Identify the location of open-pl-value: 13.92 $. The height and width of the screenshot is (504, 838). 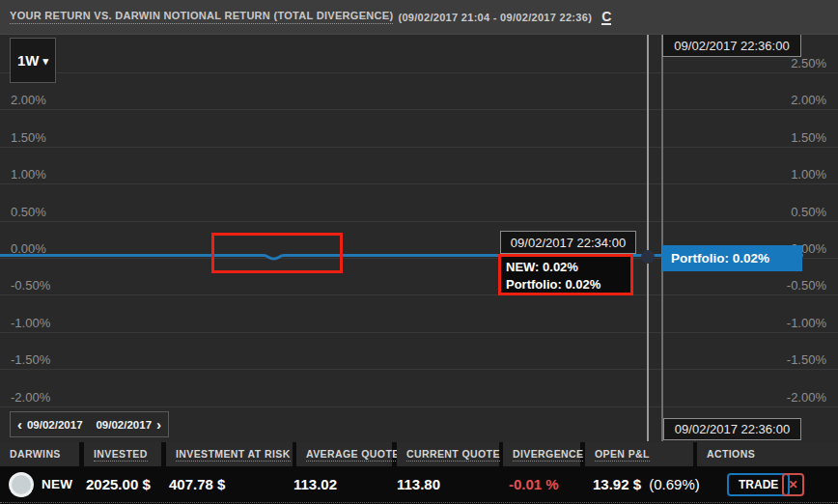
(617, 485).